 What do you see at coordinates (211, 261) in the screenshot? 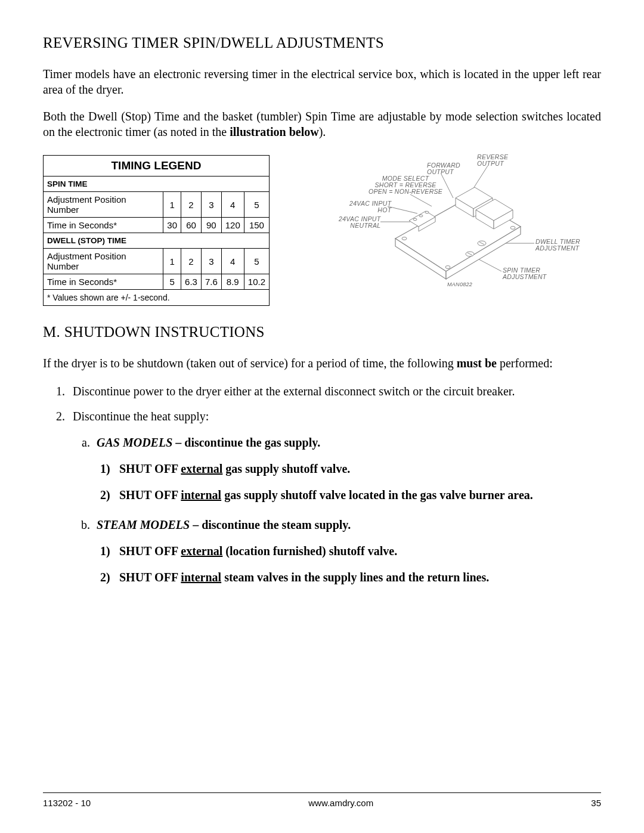
I see `dwell-pos-3: 3` at bounding box center [211, 261].